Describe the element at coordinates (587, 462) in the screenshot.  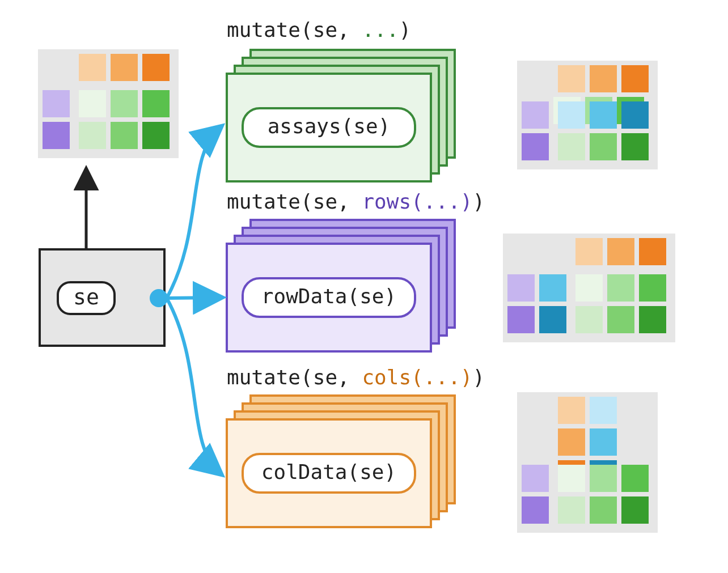
I see `result-glyph-cols` at that location.